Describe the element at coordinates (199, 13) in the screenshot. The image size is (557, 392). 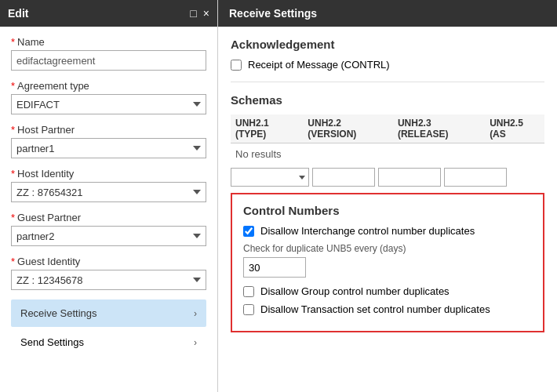
I see `left-header-icons: □ ×` at that location.